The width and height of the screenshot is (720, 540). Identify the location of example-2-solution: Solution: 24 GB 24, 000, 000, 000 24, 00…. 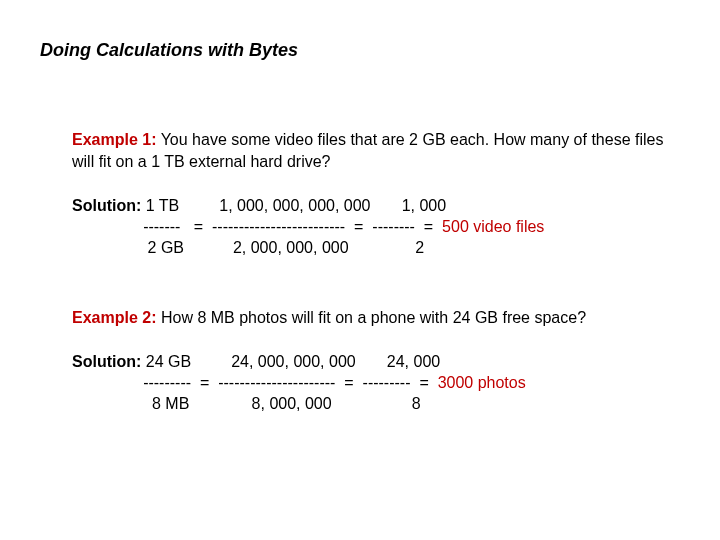
(376, 383).